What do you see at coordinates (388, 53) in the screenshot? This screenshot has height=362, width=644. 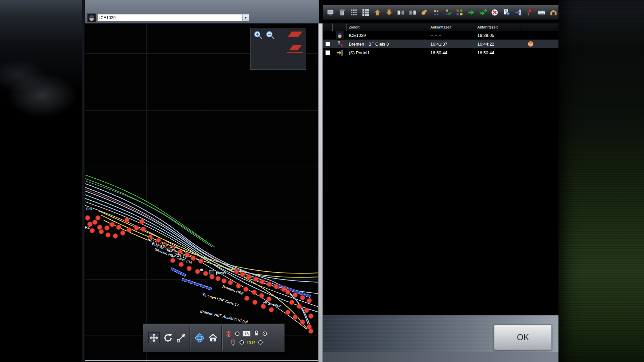 I see `zielort-cell: (S) Portal1` at bounding box center [388, 53].